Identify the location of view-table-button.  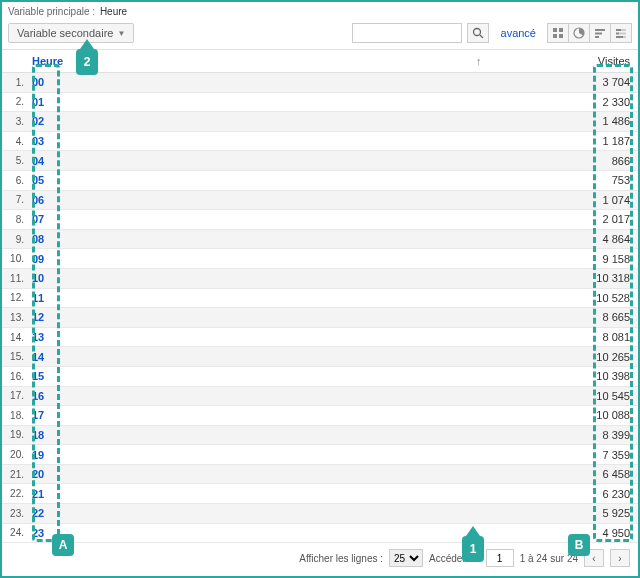
(558, 33).